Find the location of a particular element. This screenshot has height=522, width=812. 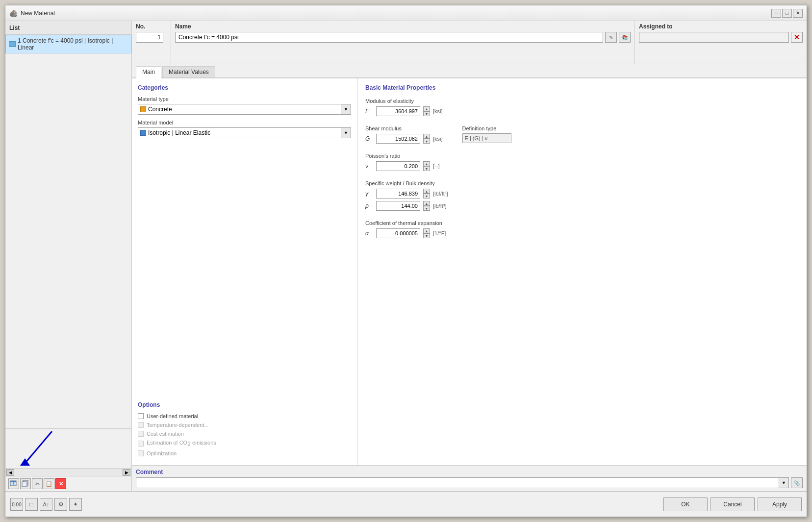

specific-weight-section: Specific weight / Bulk density γ ▲ ▼ [lb… is located at coordinates (582, 197).